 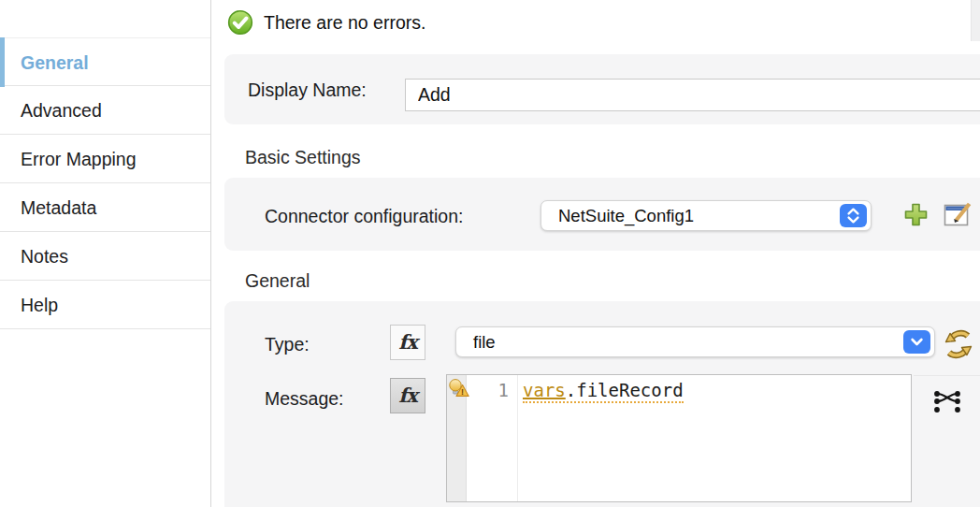 What do you see at coordinates (211, 254) in the screenshot?
I see `sidebar-divider` at bounding box center [211, 254].